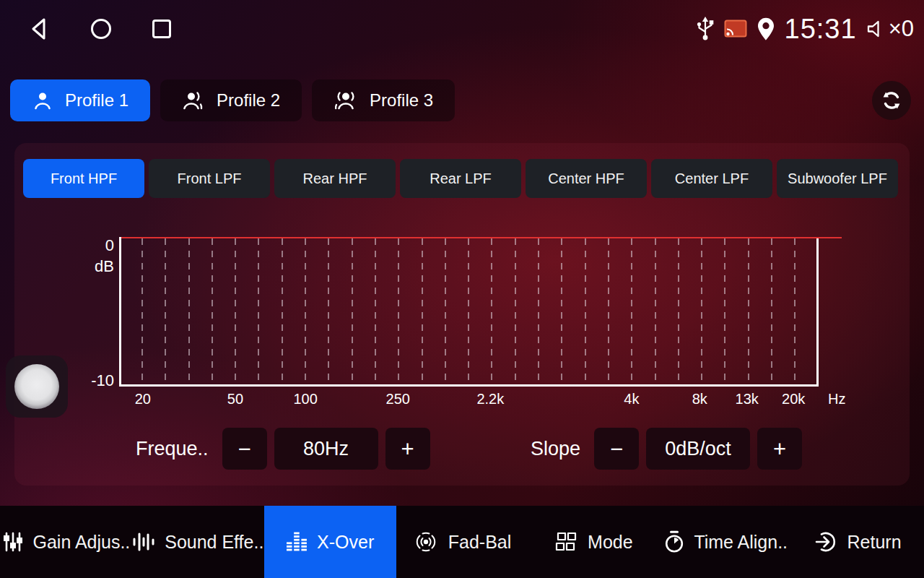 The image size is (924, 578). Describe the element at coordinates (726, 542) in the screenshot. I see `nav-time-align: Time Align..` at that location.